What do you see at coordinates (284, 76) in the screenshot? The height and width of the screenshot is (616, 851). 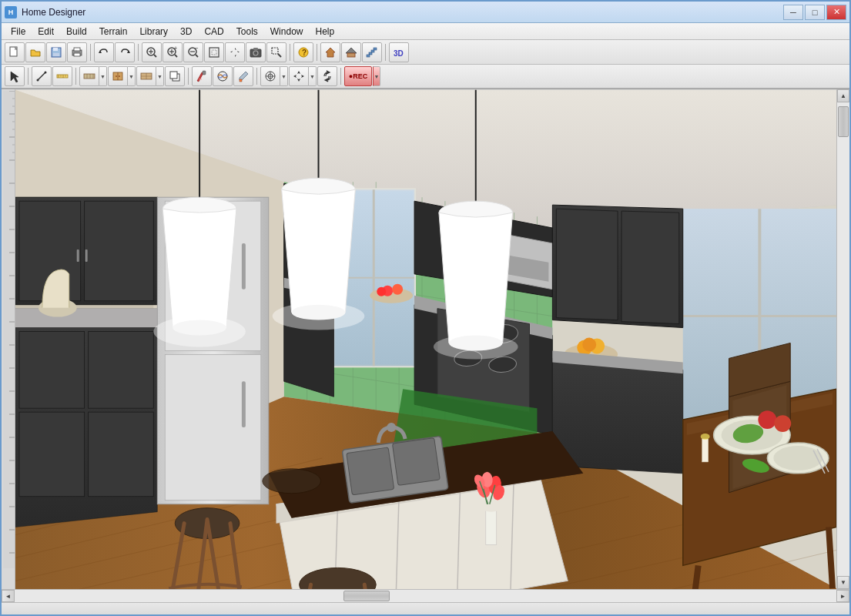 I see `target-tool-dropdown: ▼` at bounding box center [284, 76].